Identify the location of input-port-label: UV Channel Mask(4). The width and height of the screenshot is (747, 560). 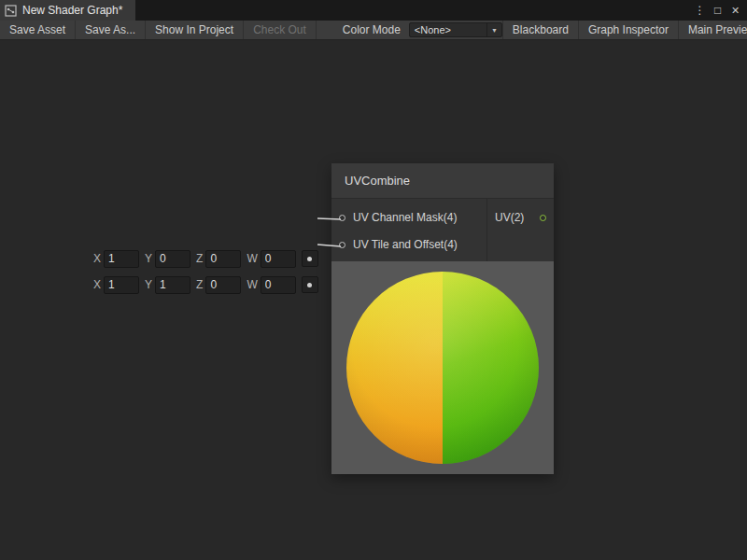
(405, 217).